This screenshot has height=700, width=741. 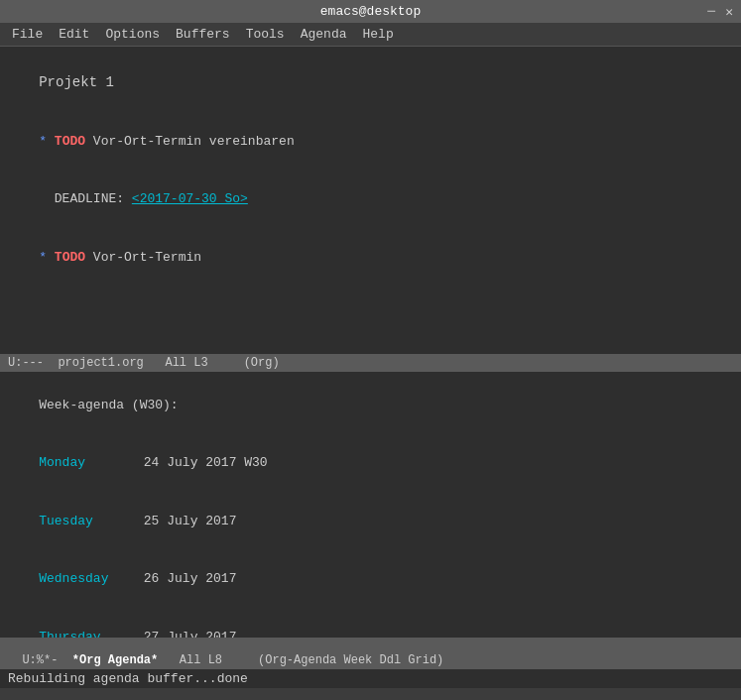 I want to click on menu-file: File, so click(x=28, y=34).